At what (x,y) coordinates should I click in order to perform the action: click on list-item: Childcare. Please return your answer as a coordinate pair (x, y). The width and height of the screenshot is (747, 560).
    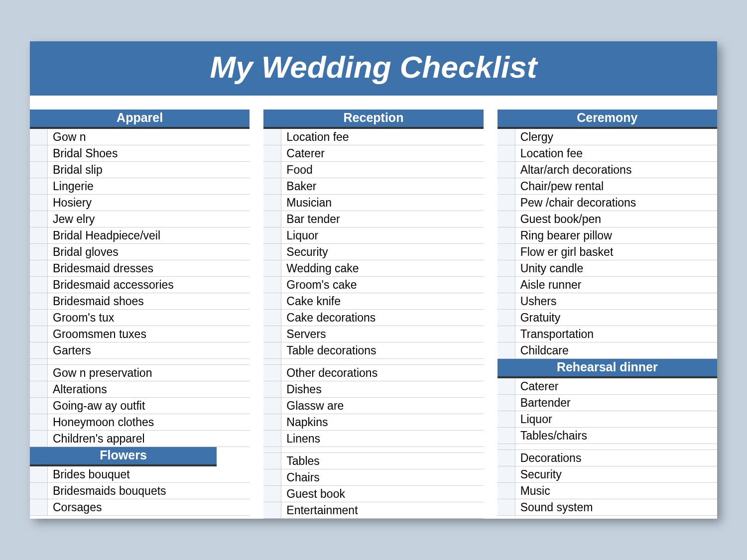
    Looking at the image, I should click on (608, 350).